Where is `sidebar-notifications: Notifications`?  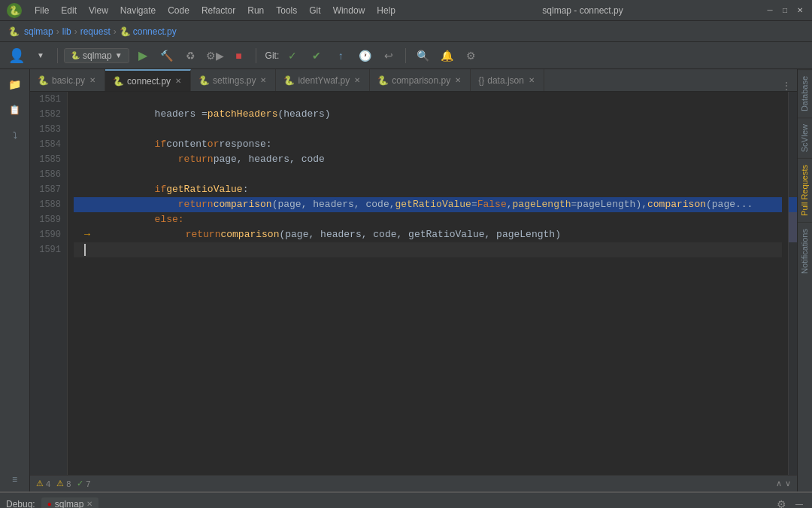 sidebar-notifications: Notifications is located at coordinates (804, 251).